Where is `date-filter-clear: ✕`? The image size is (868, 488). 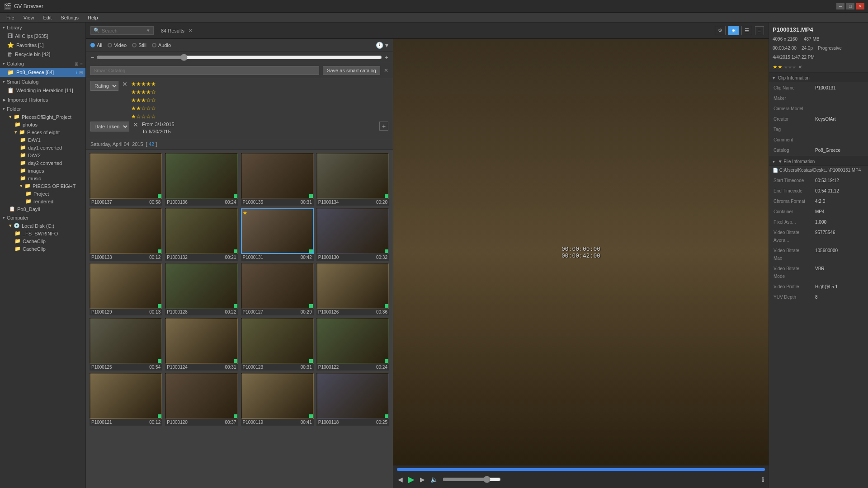 date-filter-clear: ✕ is located at coordinates (136, 125).